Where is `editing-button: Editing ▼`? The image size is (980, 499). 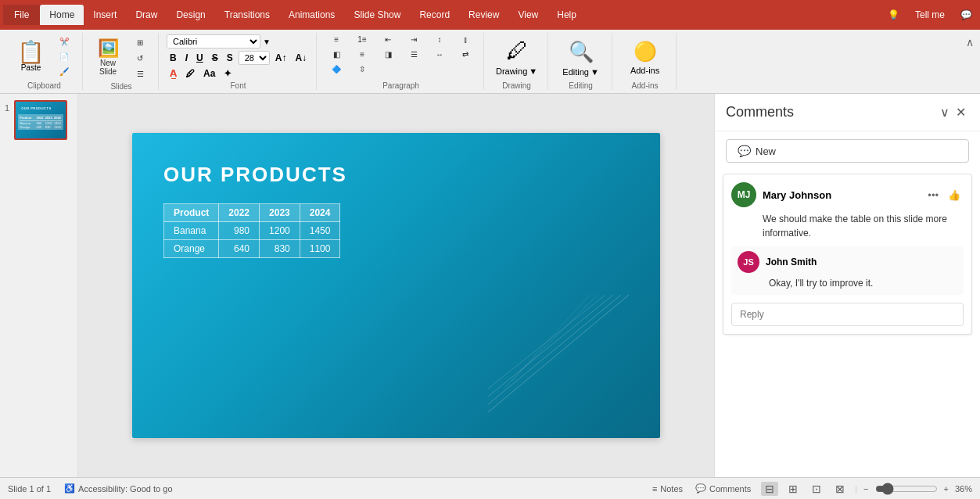 editing-button: Editing ▼ is located at coordinates (580, 72).